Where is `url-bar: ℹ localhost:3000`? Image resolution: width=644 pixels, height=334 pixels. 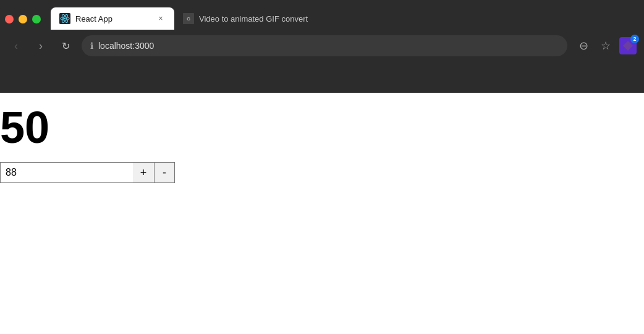 url-bar: ℹ localhost:3000 is located at coordinates (324, 46).